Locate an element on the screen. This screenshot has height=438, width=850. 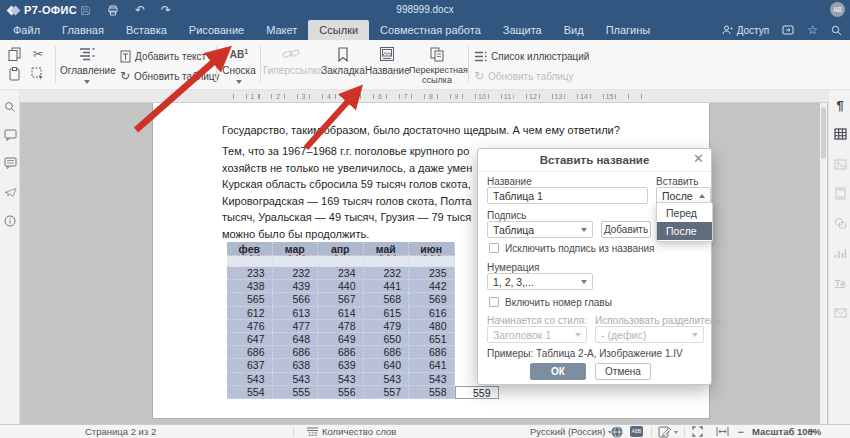
user-avatar: АВ is located at coordinates (838, 10).